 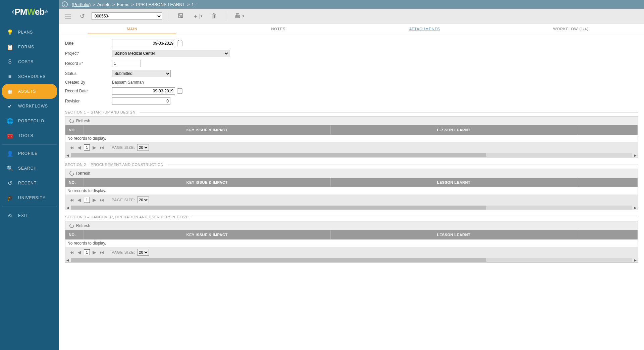 What do you see at coordinates (30, 154) in the screenshot?
I see `sidebar-item-profile: 👤PROFILE` at bounding box center [30, 154].